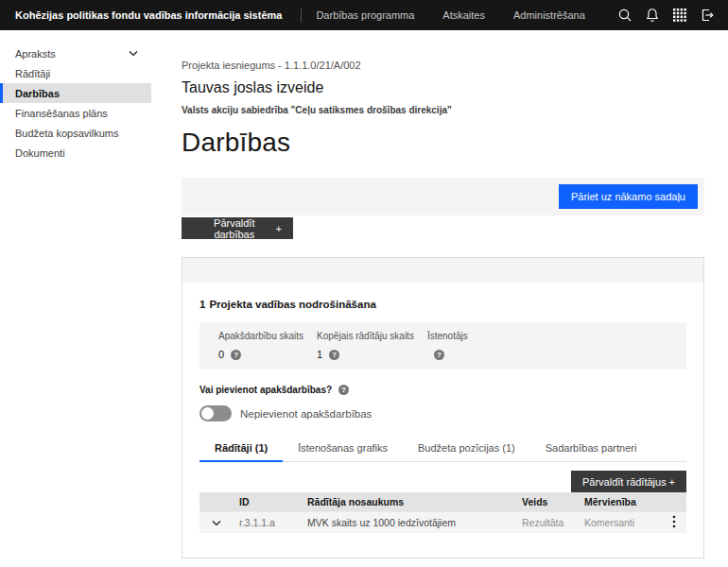 Image resolution: width=728 pixels, height=567 pixels. What do you see at coordinates (463, 15) in the screenshot?
I see `nav-atskaites: Atskaites` at bounding box center [463, 15].